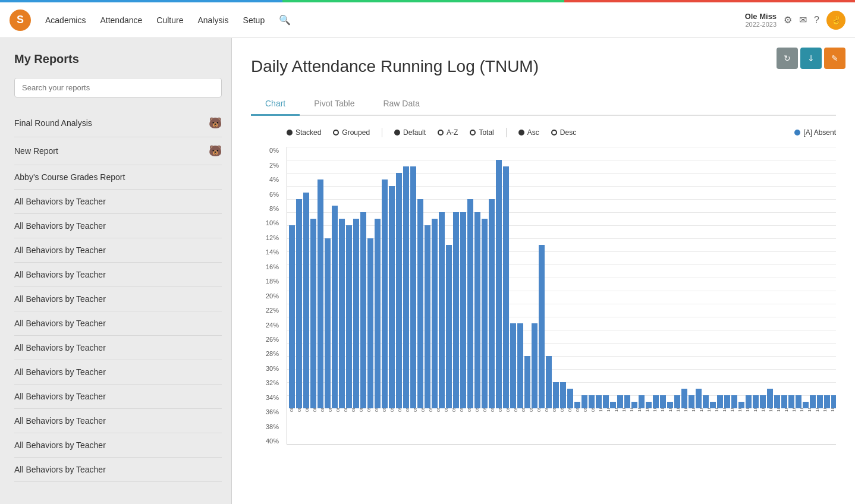 This screenshot has height=504, width=855. Describe the element at coordinates (265, 165) in the screenshot. I see `y-axis-label: 2%` at that location.